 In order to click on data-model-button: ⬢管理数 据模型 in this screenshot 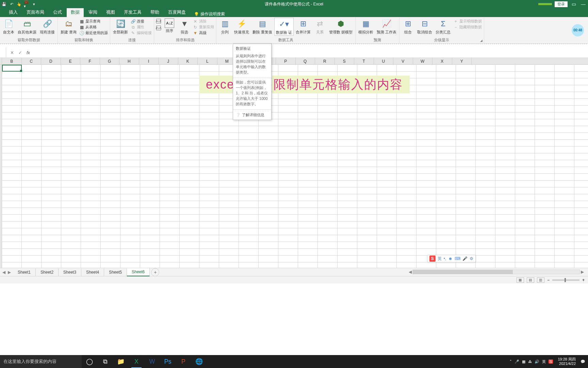, I will do `click(341, 27)`.